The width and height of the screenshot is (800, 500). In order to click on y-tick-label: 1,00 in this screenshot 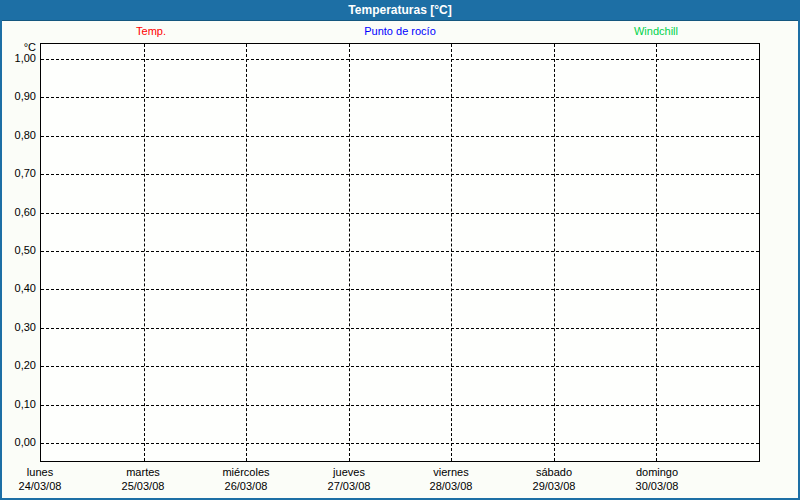, I will do `click(19, 58)`.